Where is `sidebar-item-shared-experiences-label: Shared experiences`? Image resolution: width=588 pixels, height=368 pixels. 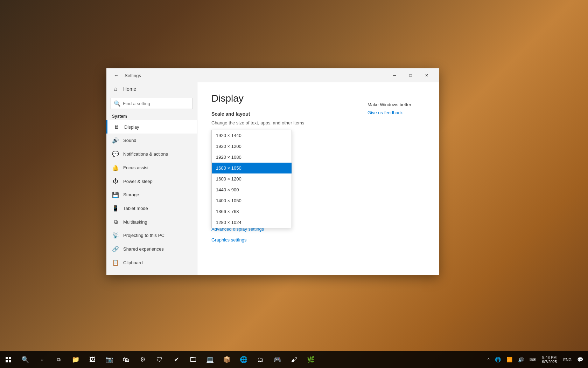 sidebar-item-shared-experiences-label: Shared experiences is located at coordinates (144, 249).